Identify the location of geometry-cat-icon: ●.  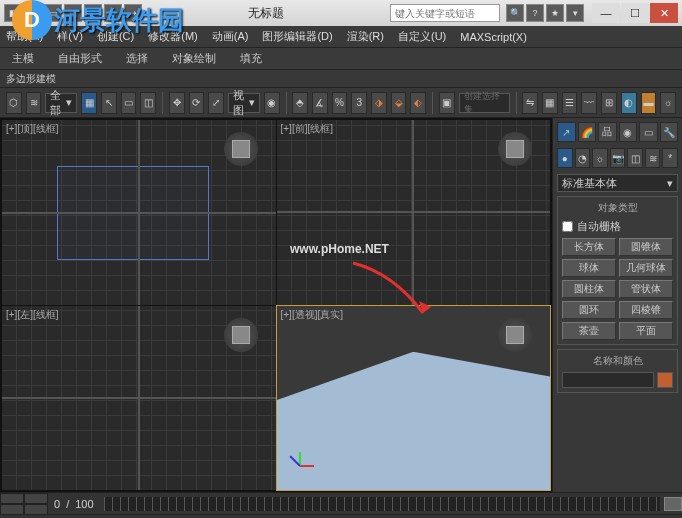
(565, 158).